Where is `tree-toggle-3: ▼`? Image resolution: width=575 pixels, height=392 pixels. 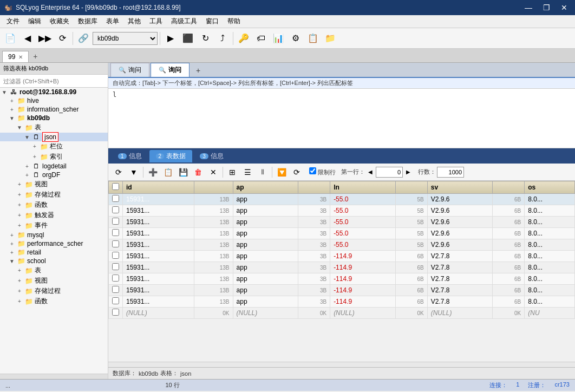
tree-toggle-3: ▼ is located at coordinates (12, 118).